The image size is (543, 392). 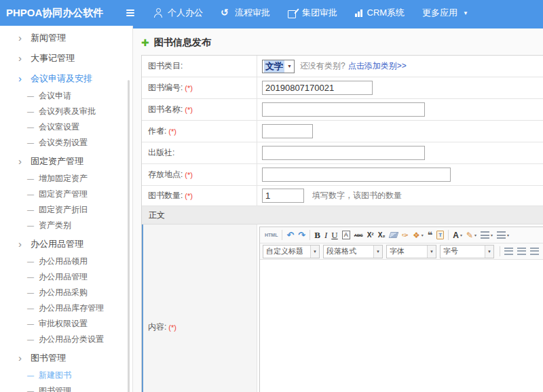 What do you see at coordinates (272, 235) in the screenshot?
I see `html-source-button: HTML` at bounding box center [272, 235].